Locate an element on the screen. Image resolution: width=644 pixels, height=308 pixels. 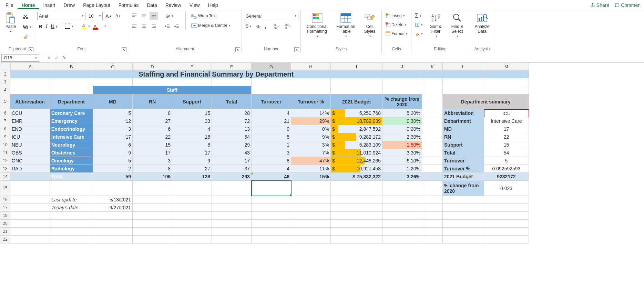
cell: Intensive Care is located at coordinates (72, 137).